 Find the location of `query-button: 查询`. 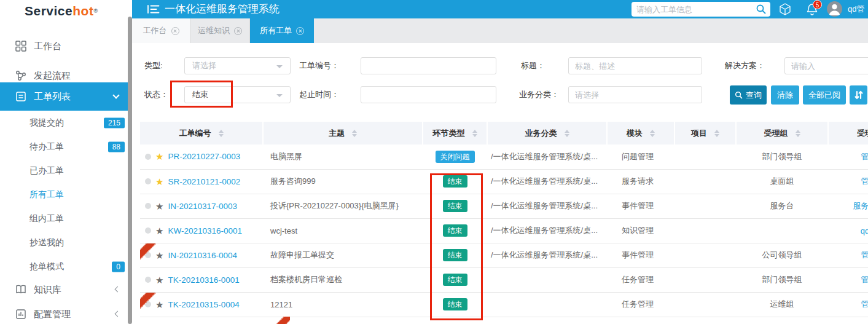

query-button: 查询 is located at coordinates (748, 95).